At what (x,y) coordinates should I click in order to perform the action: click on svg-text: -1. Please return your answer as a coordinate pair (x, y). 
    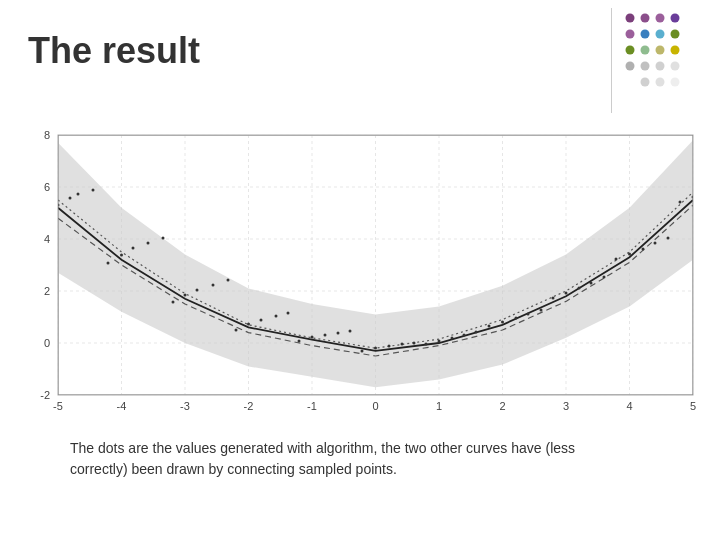
    Looking at the image, I should click on (312, 406).